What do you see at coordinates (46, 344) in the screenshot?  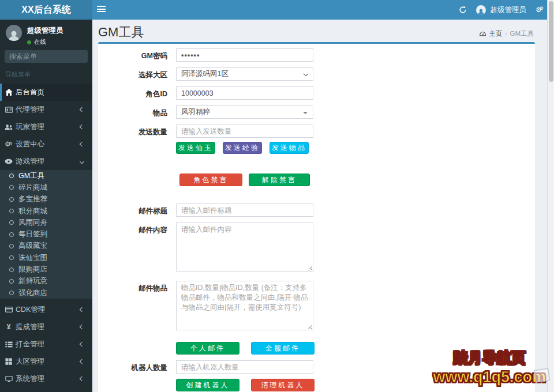 I see `sidebar-item-gold: 打金管理` at bounding box center [46, 344].